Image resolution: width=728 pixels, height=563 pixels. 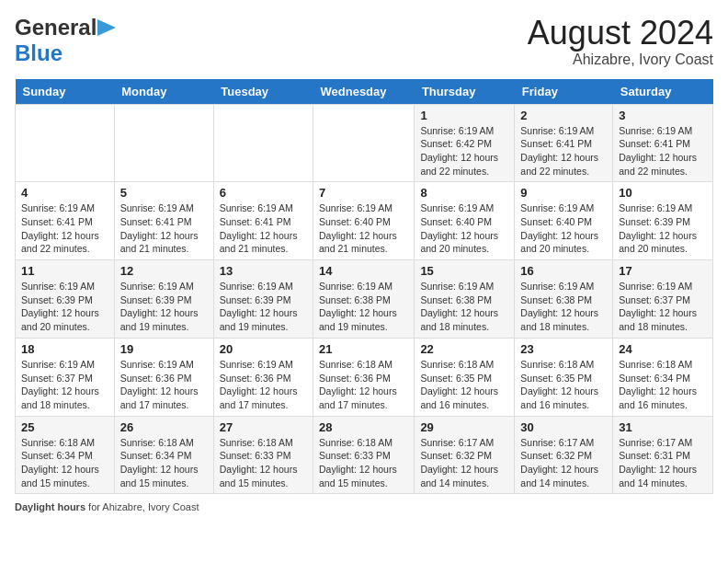 I want to click on day-number: 17, so click(x=663, y=270).